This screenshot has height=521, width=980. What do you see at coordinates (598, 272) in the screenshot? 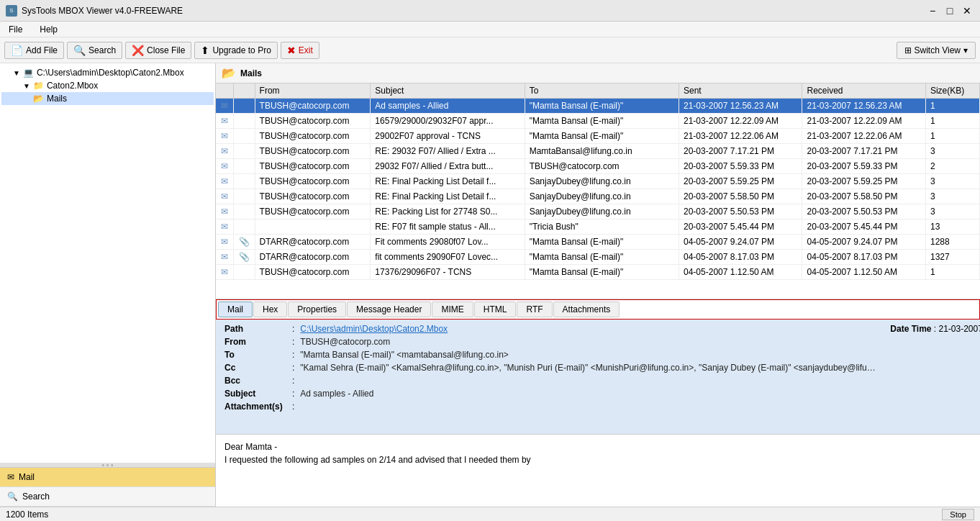
I see `table-row: ✉ TBUSH@catocorp.com 17376/29096F07 - TC…` at bounding box center [598, 272].